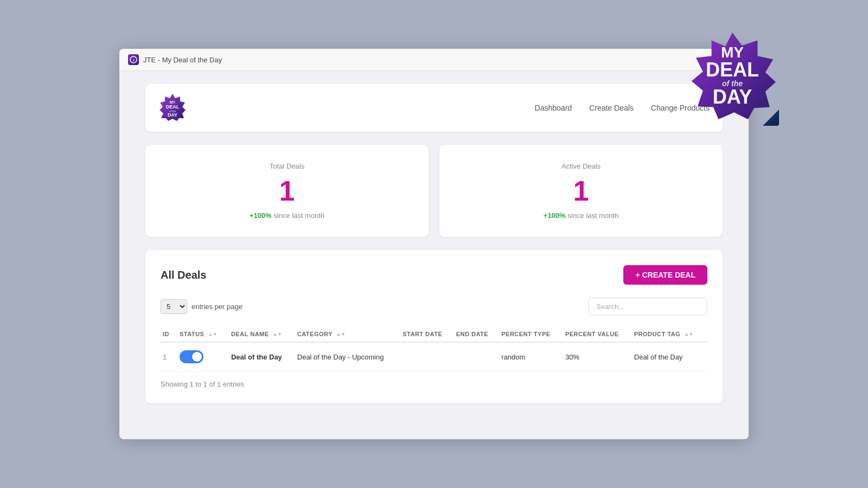  Describe the element at coordinates (554, 216) in the screenshot. I see `active-deals-highlight: +100%` at that location.